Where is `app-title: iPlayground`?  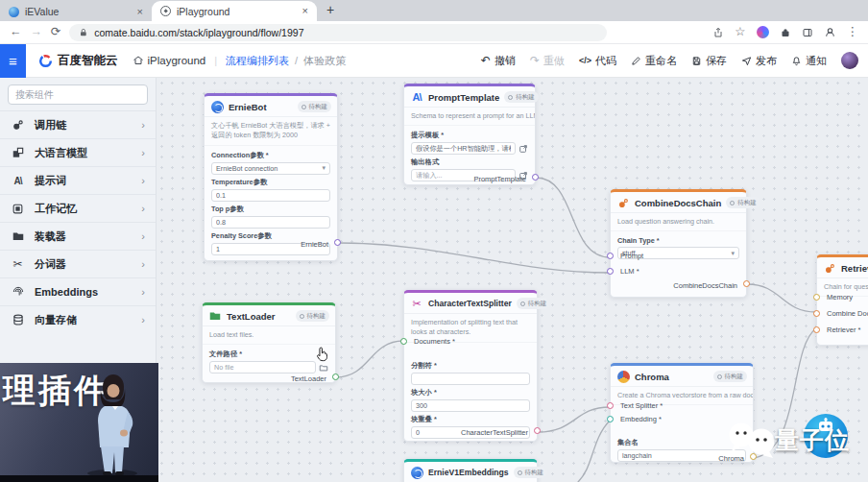
app-title: iPlayground is located at coordinates (169, 60).